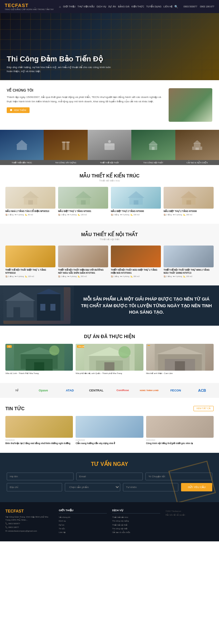  Describe the element at coordinates (110, 522) in the screenshot. I see `footer: TECFAST Tại Công Giám Trang, Vinh Hiệp M…` at that location.